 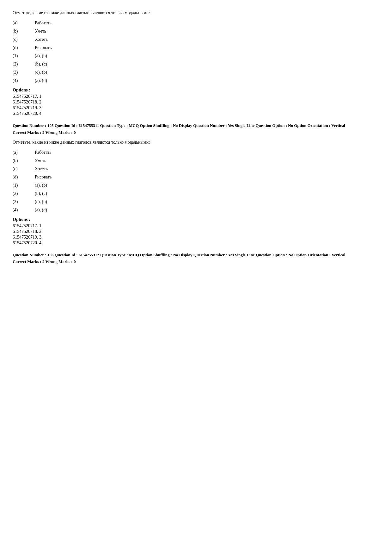 What do you see at coordinates (196, 153) in the screenshot?
I see `choice-a-2: (a) Работать` at bounding box center [196, 153].